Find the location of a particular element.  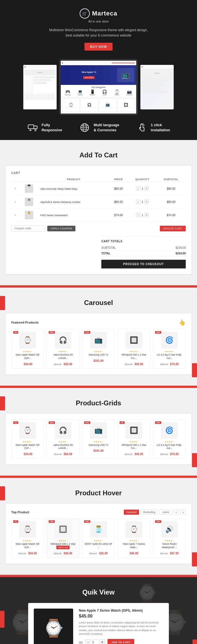

grids-card: 4% ⌚ ★★★★☆ New Apple Watch SE (GP... $34… is located at coordinates (98, 439).